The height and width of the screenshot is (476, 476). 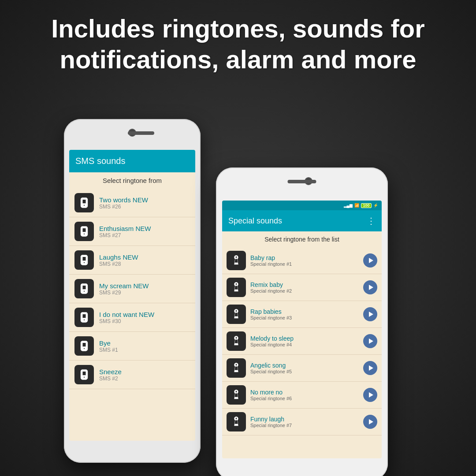 What do you see at coordinates (305, 291) in the screenshot?
I see `special-item-subtitle-1: Special ringtone #2` at bounding box center [305, 291].